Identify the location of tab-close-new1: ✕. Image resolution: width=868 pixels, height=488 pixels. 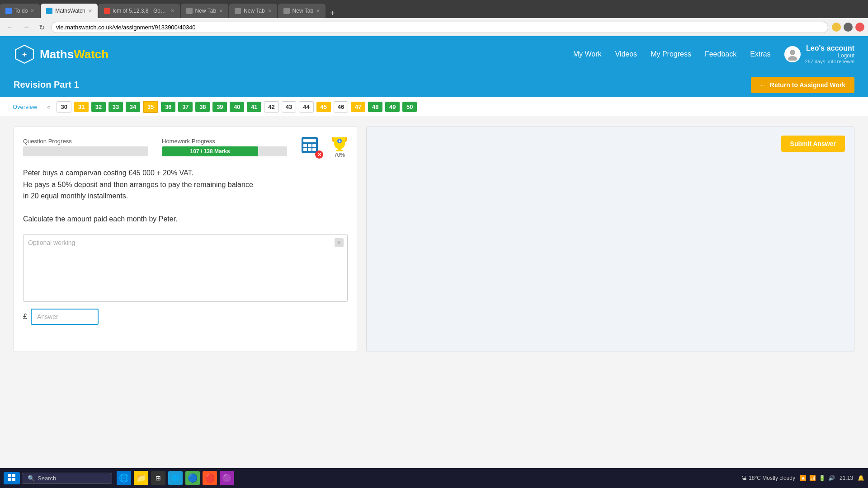
(221, 11).